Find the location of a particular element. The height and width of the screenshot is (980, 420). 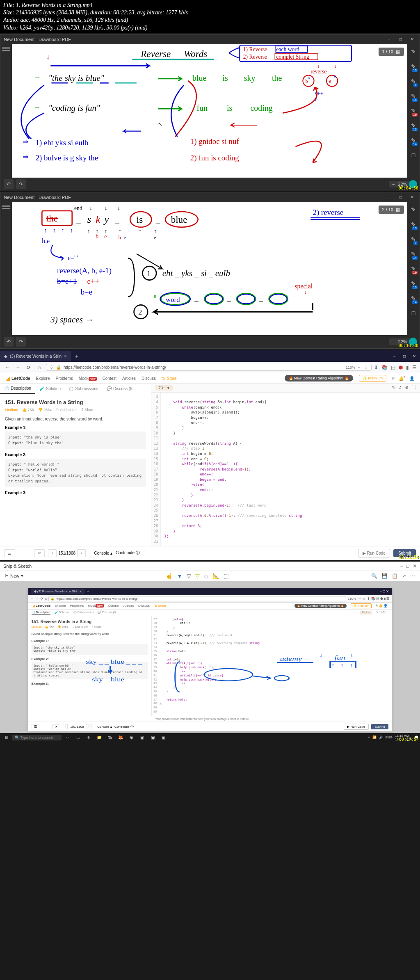

nav-discuss: Discuss is located at coordinates (148, 378).